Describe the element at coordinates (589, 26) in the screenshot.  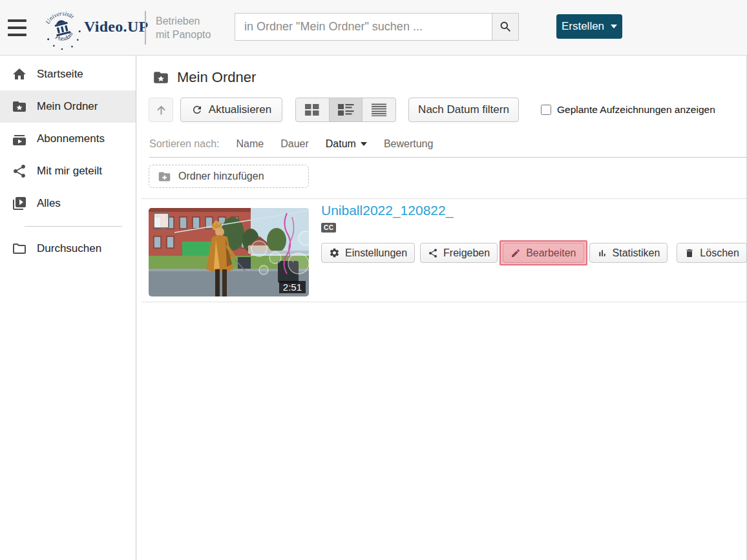
I see `create-button: Erstellen` at that location.